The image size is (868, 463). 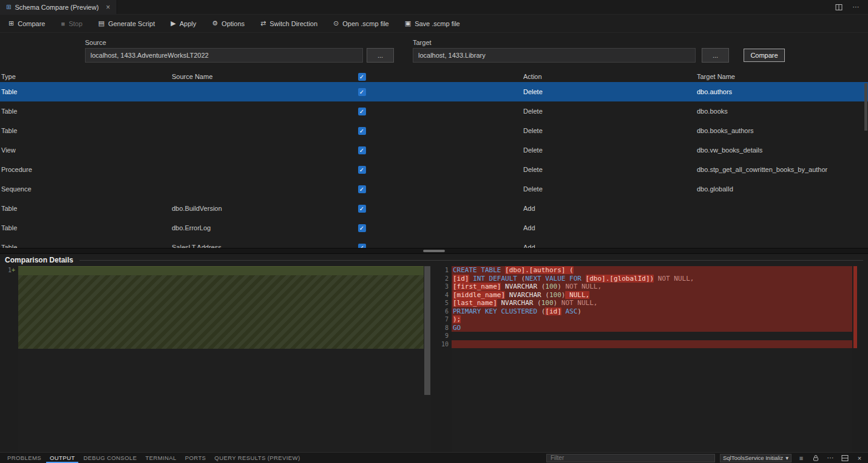 What do you see at coordinates (434, 458) in the screenshot?
I see `bottom-panel: PROBLEMSOUTPUTDEBUG CONSOLETERMINALPORTS…` at bounding box center [434, 458].